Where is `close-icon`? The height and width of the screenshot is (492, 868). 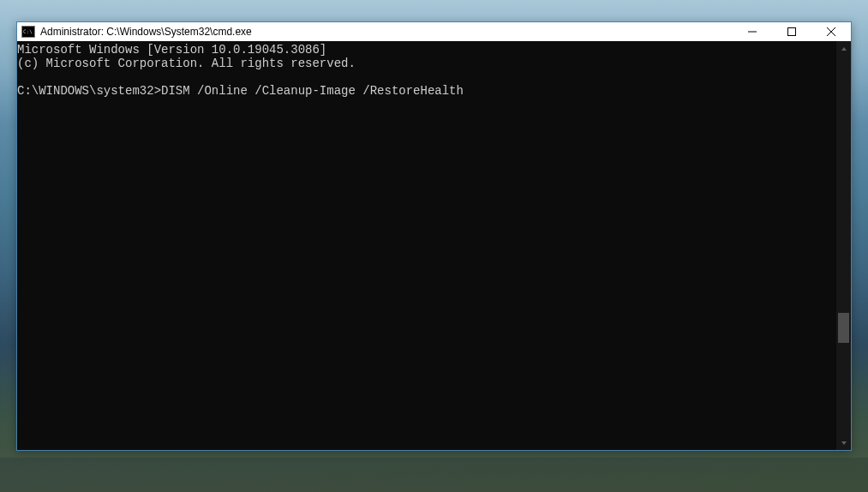
close-icon is located at coordinates (831, 32).